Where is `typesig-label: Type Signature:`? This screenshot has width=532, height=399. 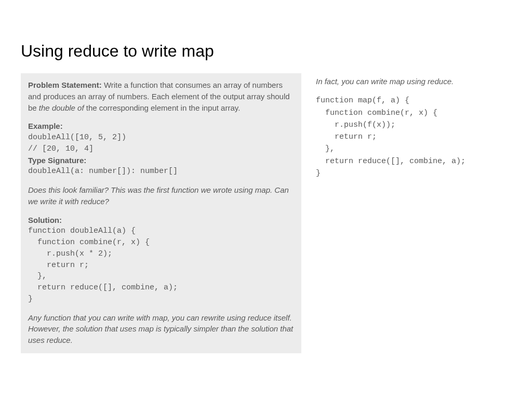 typesig-label: Type Signature: is located at coordinates (161, 161).